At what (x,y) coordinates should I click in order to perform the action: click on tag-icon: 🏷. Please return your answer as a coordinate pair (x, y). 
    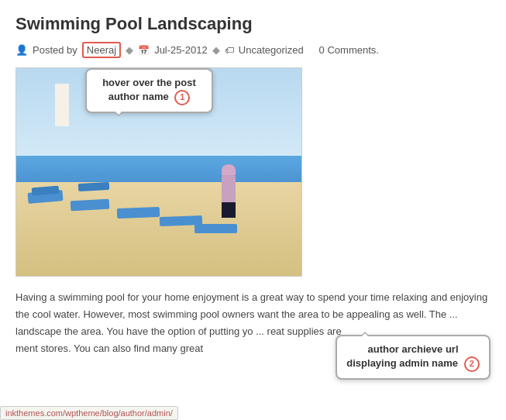
    Looking at the image, I should click on (229, 50).